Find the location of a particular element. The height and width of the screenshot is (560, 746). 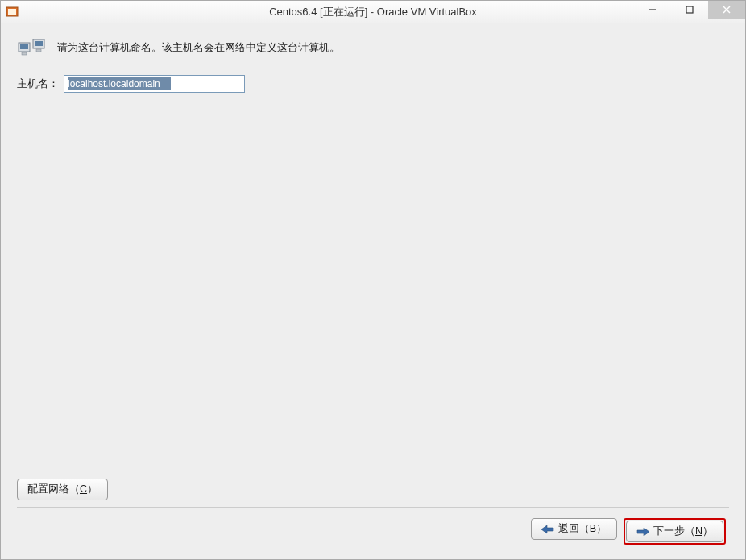

back-button: 返回（B） is located at coordinates (574, 529).